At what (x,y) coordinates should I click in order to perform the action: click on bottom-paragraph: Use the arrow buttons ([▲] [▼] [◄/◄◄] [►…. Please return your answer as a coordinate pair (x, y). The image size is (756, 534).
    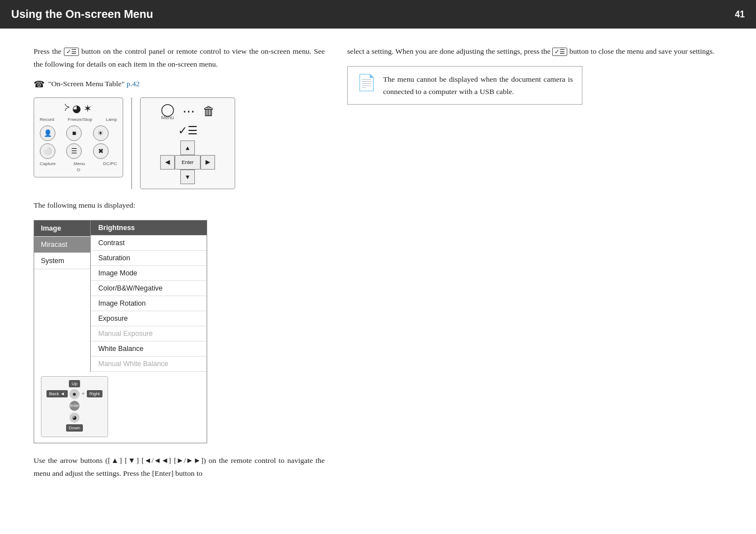
    Looking at the image, I should click on (179, 467).